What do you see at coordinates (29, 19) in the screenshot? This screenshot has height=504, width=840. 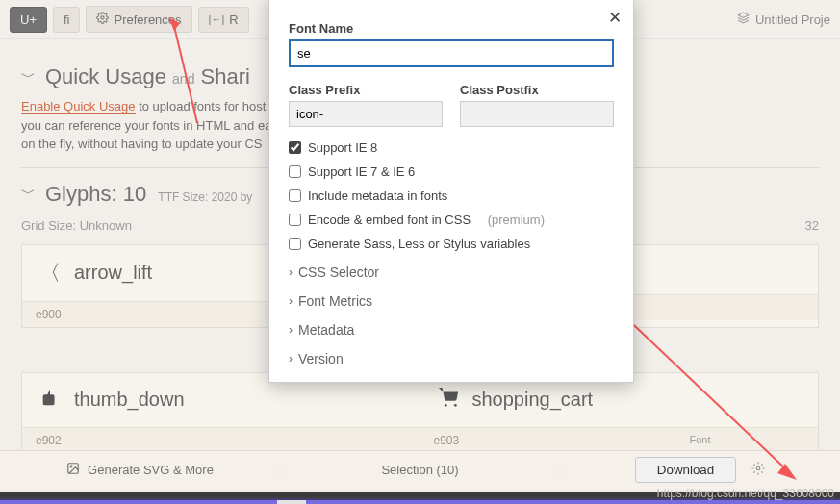 I see `unicode-button: U+` at bounding box center [29, 19].